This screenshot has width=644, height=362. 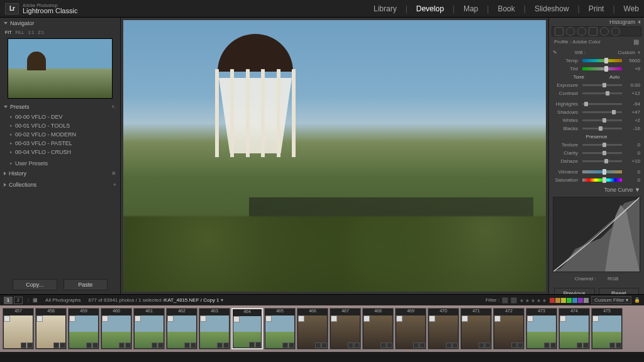 What do you see at coordinates (614, 77) in the screenshot?
I see `auto-button: Auto` at bounding box center [614, 77].